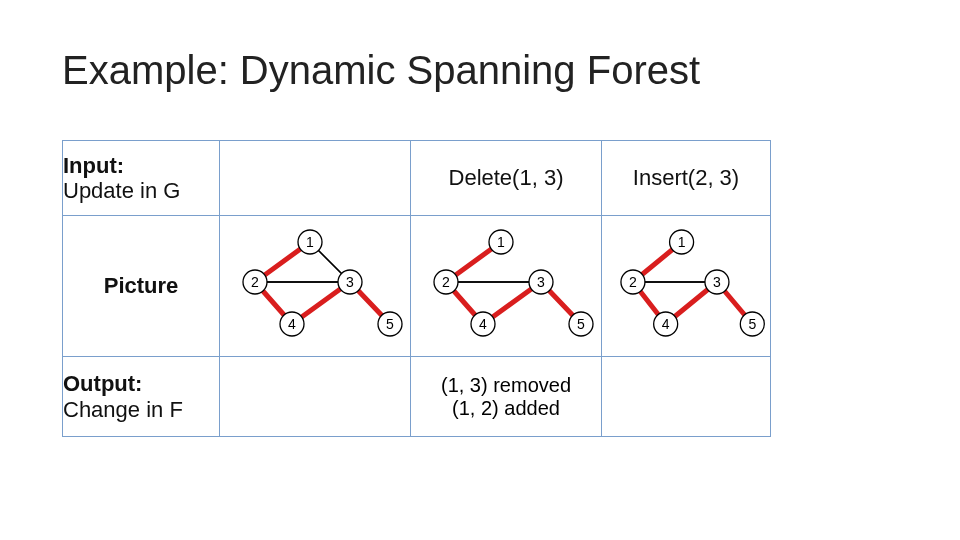 The width and height of the screenshot is (960, 540). Describe the element at coordinates (316, 286) in the screenshot. I see `cell-graph-0: 12345` at that location.